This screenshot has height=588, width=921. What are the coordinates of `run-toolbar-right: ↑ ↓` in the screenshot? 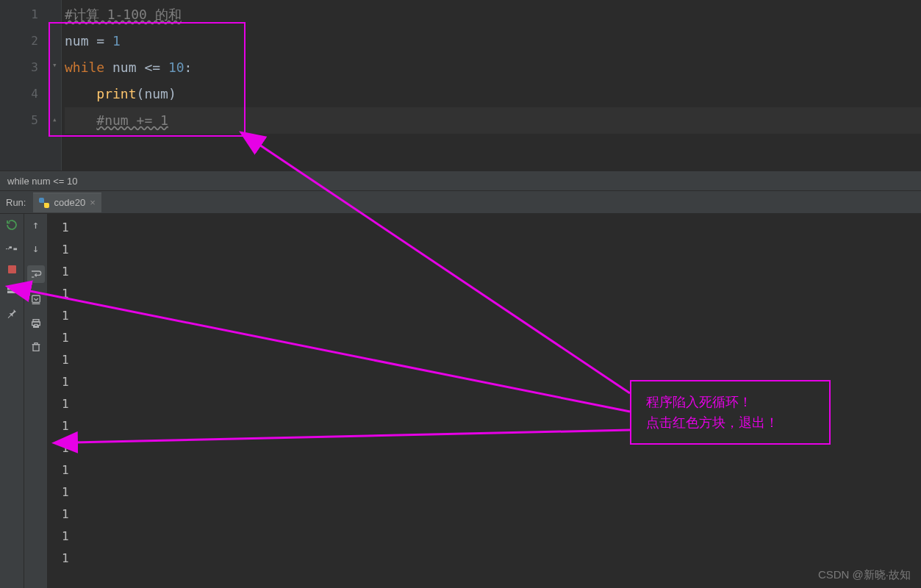 It's located at (35, 401).